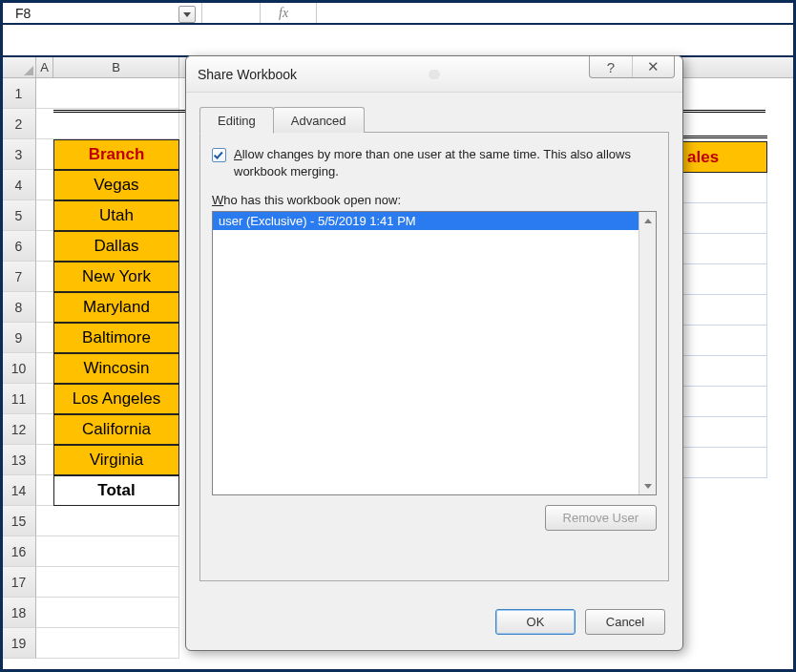 The height and width of the screenshot is (672, 796). I want to click on branch-cell: Maryland, so click(116, 307).